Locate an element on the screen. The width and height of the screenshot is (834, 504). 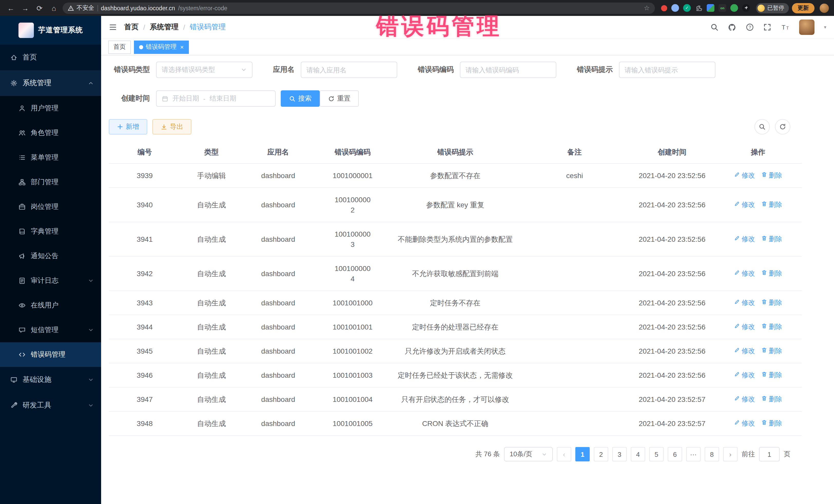
back-icon: ← is located at coordinates (11, 8).